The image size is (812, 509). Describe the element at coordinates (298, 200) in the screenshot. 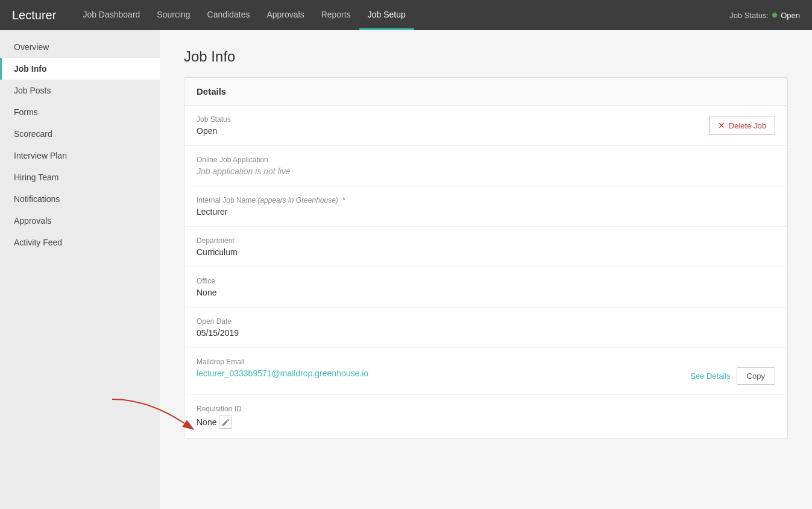

I see `internal-job-name-label-suffix: (appears in Greenhouse)` at that location.